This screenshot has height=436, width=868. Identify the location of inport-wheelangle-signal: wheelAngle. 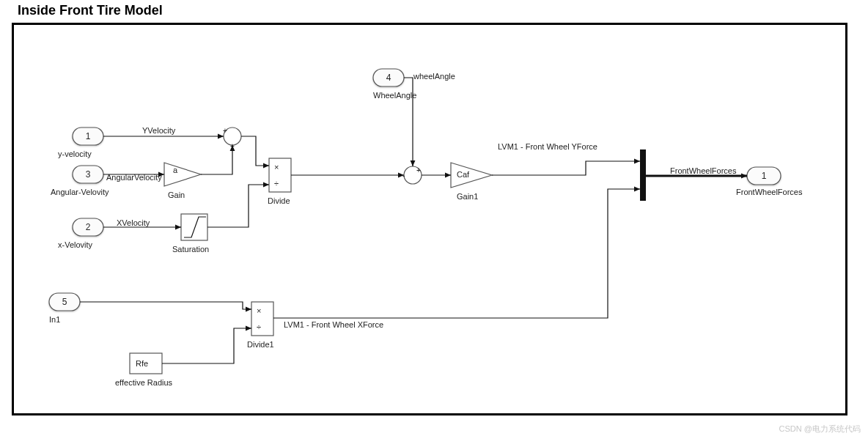
(434, 76).